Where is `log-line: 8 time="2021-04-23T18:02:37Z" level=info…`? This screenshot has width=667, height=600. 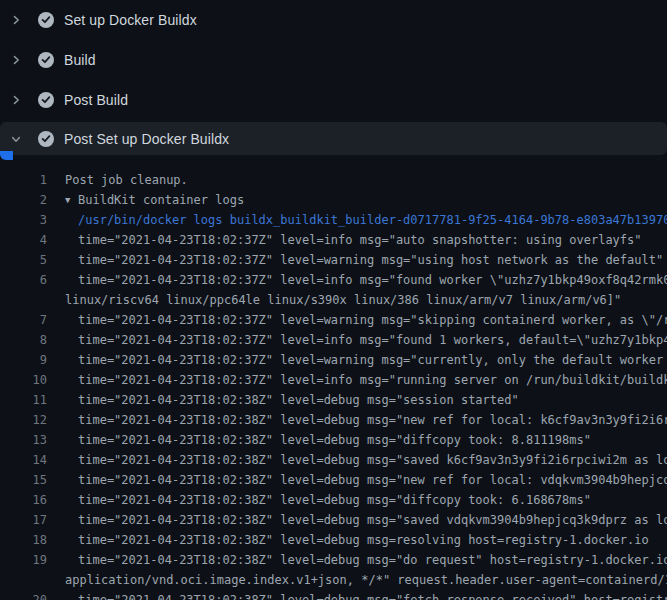 log-line: 8 time="2021-04-23T18:02:37Z" level=info… is located at coordinates (334, 340).